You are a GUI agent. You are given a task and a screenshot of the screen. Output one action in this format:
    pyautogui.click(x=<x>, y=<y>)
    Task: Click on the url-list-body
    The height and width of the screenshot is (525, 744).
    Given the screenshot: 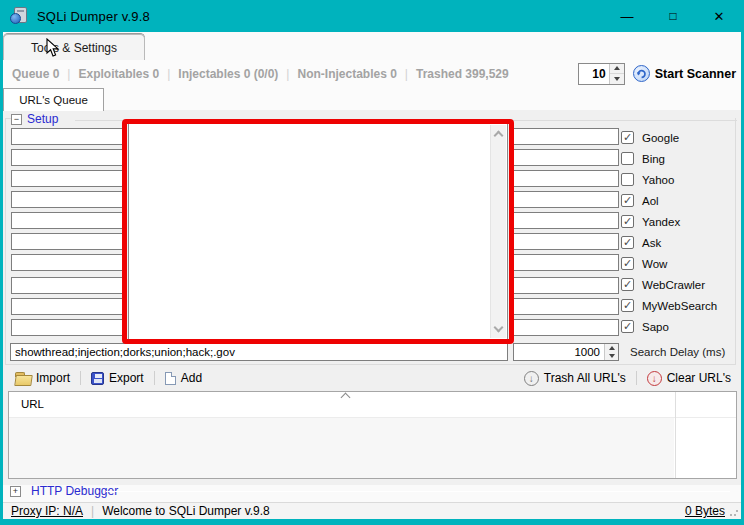 What is the action you would take?
    pyautogui.click(x=342, y=448)
    